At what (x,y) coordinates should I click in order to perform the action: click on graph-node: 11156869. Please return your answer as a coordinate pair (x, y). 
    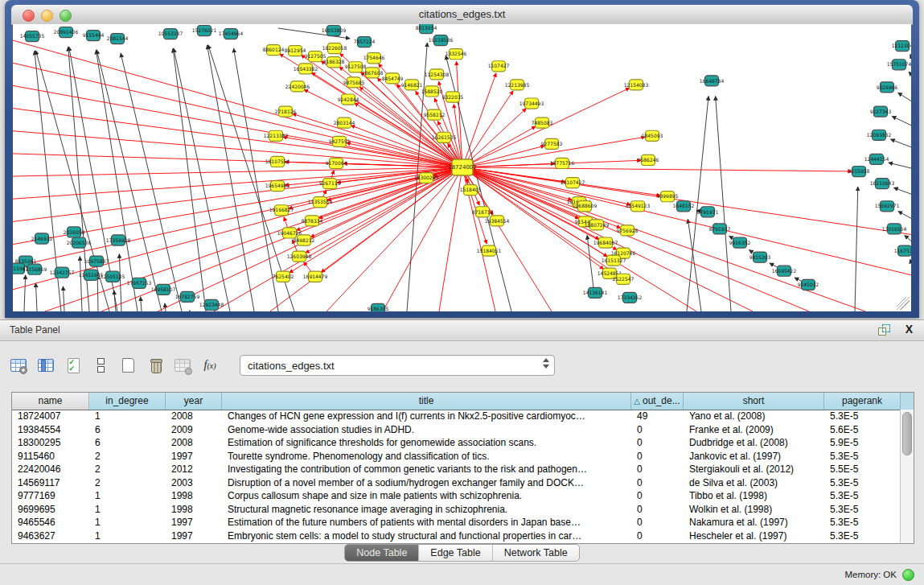
    Looking at the image, I should click on (35, 269).